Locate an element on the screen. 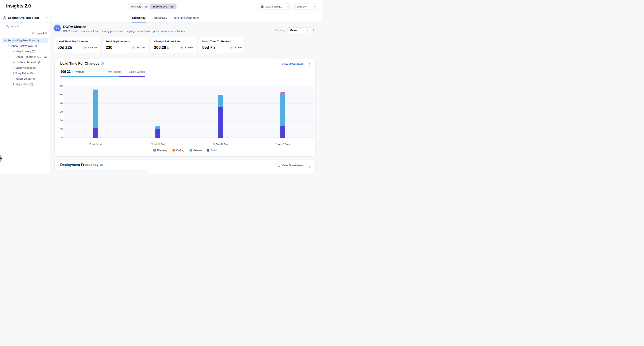  metric-card-value-row: 230↘21.23% is located at coordinates (126, 47).